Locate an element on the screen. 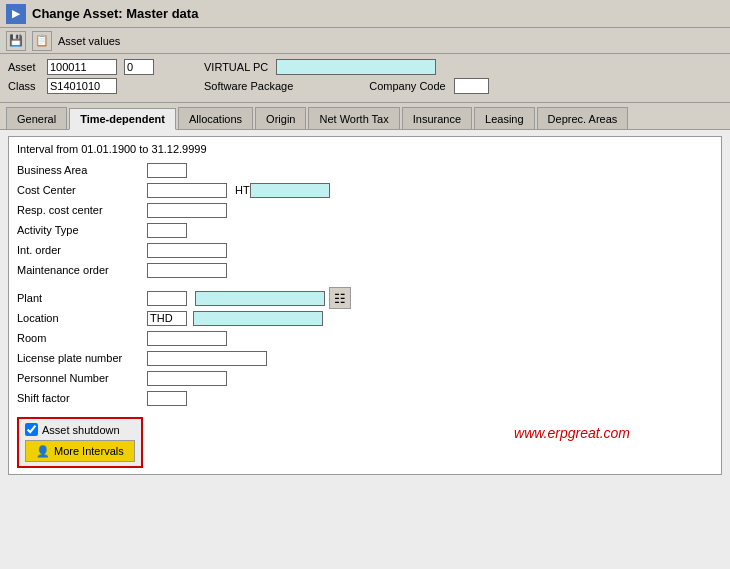 This screenshot has height=569, width=730. license-plate-label: License plate number is located at coordinates (82, 358).